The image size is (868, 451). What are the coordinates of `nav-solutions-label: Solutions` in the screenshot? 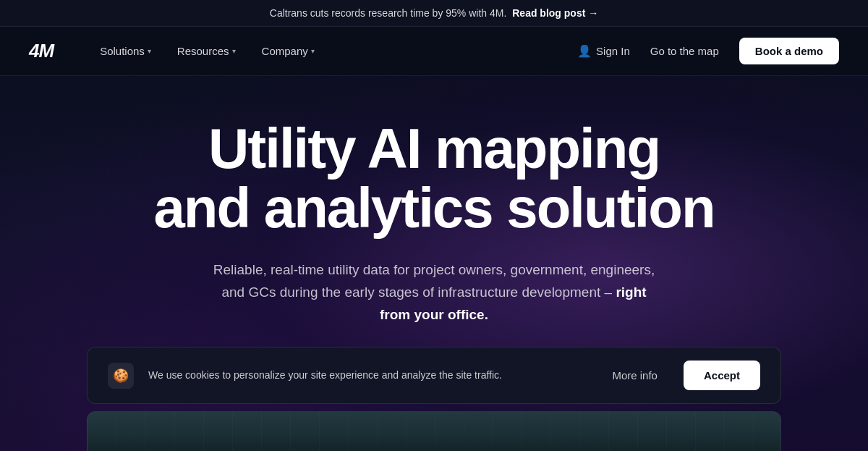 It's located at (122, 51).